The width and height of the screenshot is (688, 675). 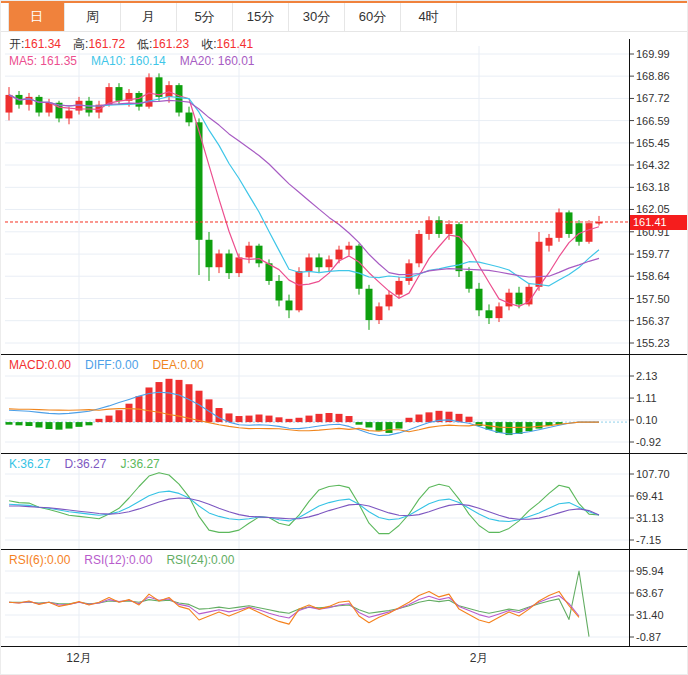 I want to click on main-tick-label: 166.59, so click(x=653, y=121).